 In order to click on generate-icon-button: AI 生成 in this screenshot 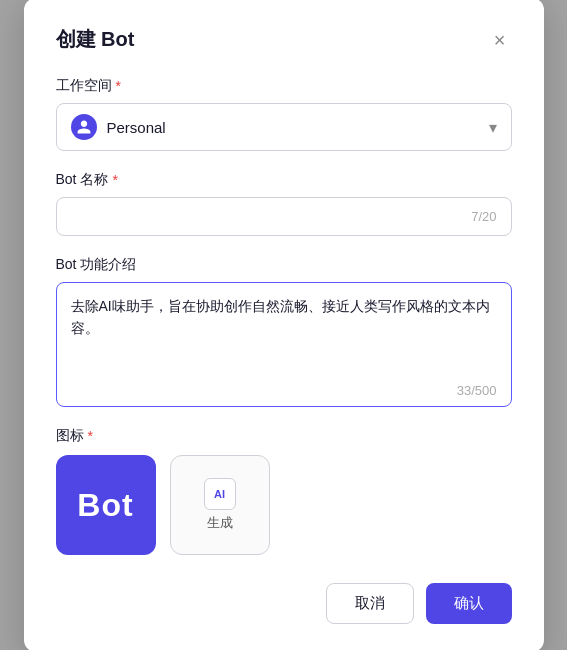, I will do `click(220, 505)`.